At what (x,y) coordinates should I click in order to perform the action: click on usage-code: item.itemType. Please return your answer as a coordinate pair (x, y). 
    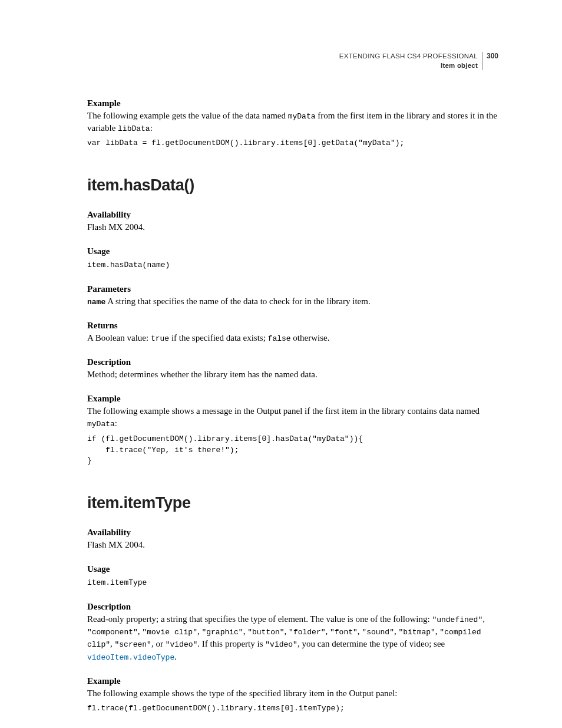
    Looking at the image, I should click on (293, 584).